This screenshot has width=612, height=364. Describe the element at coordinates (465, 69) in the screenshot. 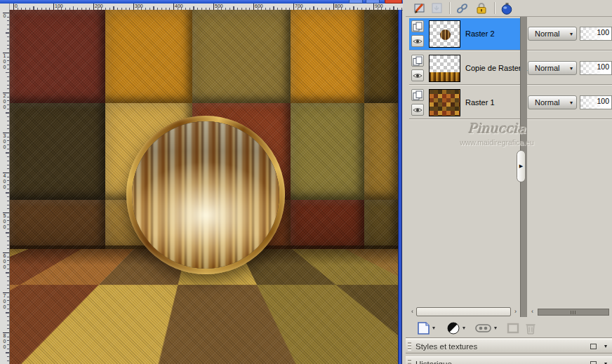

I see `layer-row-copie-de-raster1: Copie de Raster 1` at that location.